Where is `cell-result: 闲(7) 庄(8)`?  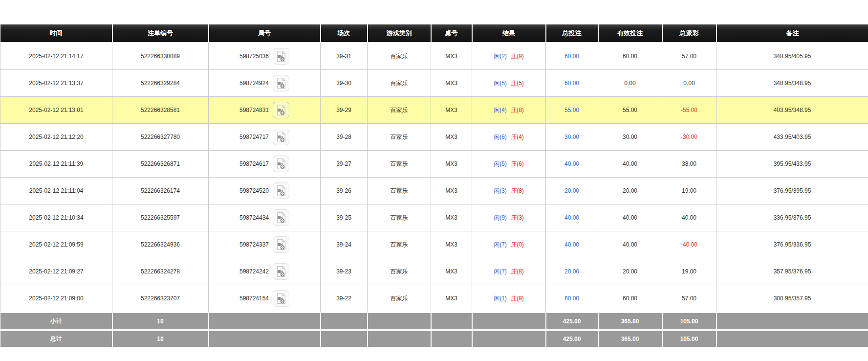 cell-result: 闲(7) 庄(8) is located at coordinates (509, 272).